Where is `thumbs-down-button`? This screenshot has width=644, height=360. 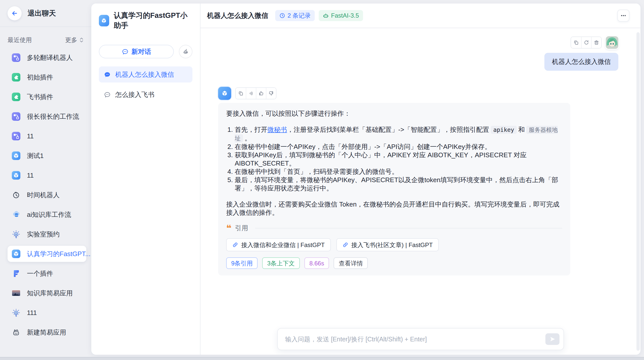
thumbs-down-button is located at coordinates (271, 93).